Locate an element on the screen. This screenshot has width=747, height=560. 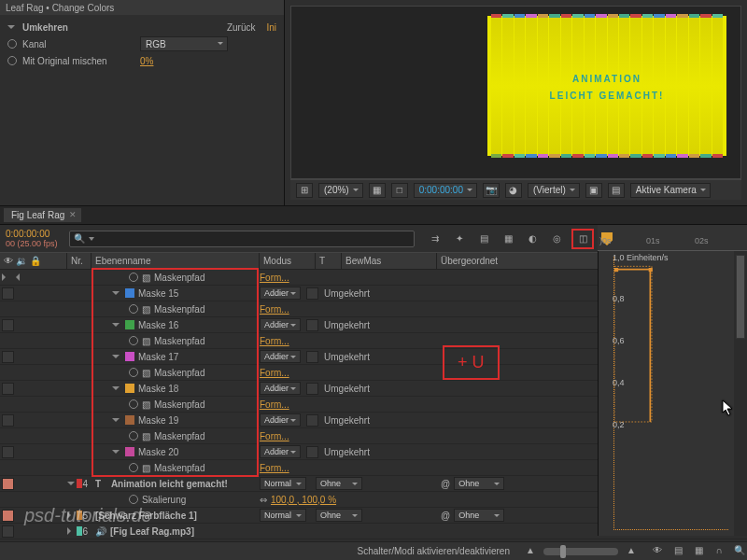
ini-button: Ini is located at coordinates (271, 28).